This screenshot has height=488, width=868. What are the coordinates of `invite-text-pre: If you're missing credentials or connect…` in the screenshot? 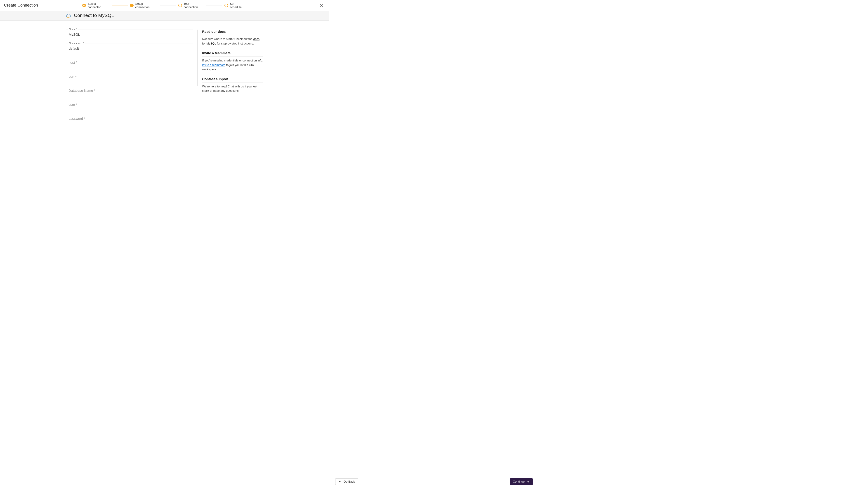 It's located at (232, 60).